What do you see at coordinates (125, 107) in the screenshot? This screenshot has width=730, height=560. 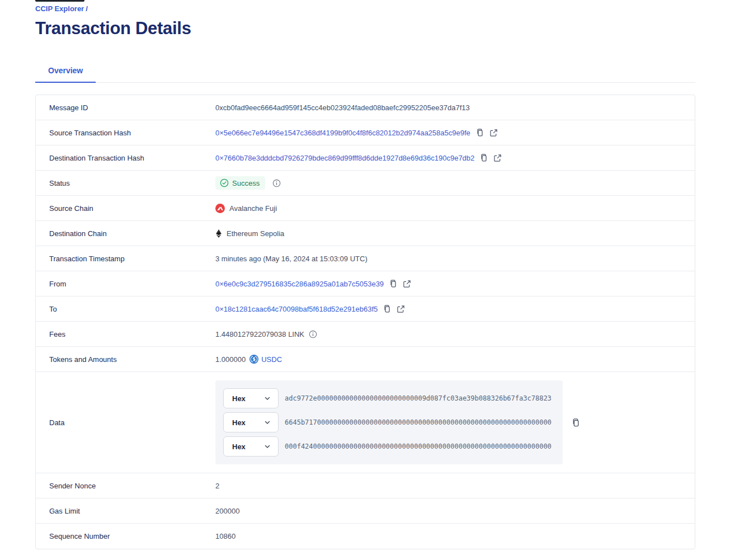 I see `row-label: Message ID` at bounding box center [125, 107].